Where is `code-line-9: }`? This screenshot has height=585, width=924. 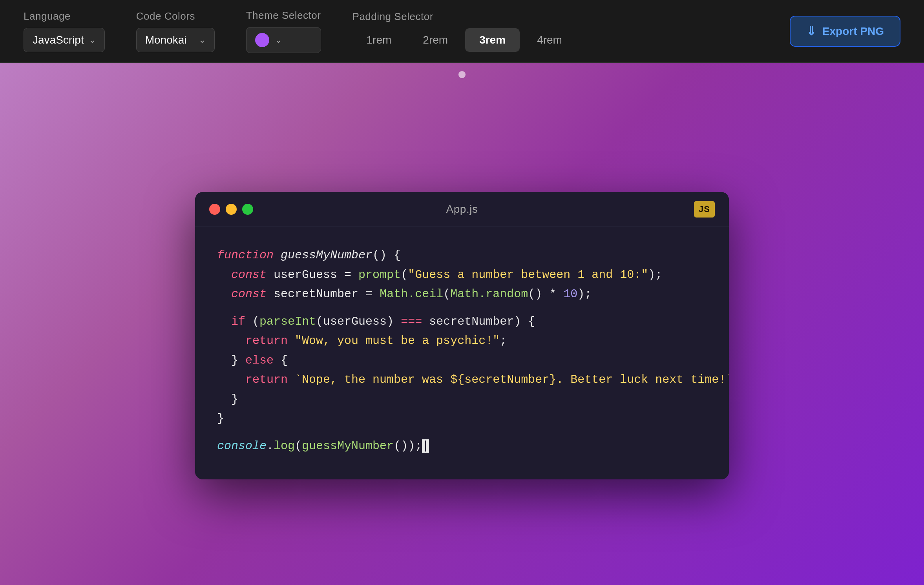 code-line-9: } is located at coordinates (462, 400).